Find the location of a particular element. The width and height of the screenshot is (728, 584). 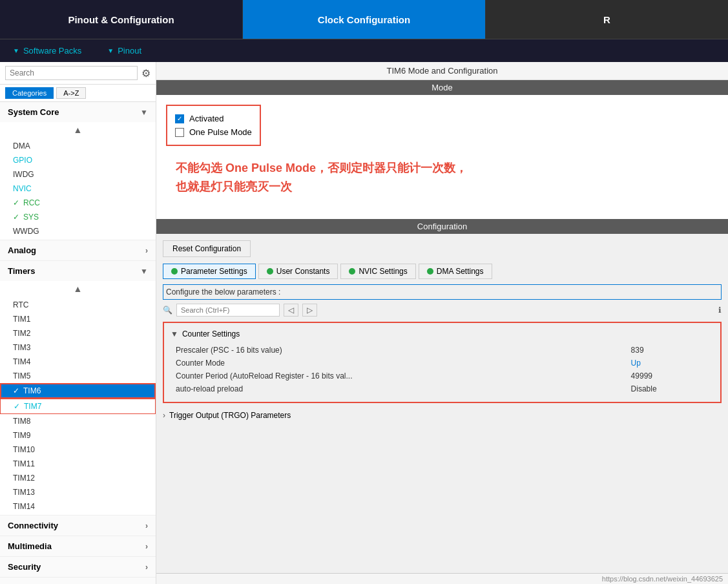

sidebar-item-tim5: TIM5 is located at coordinates (78, 376).